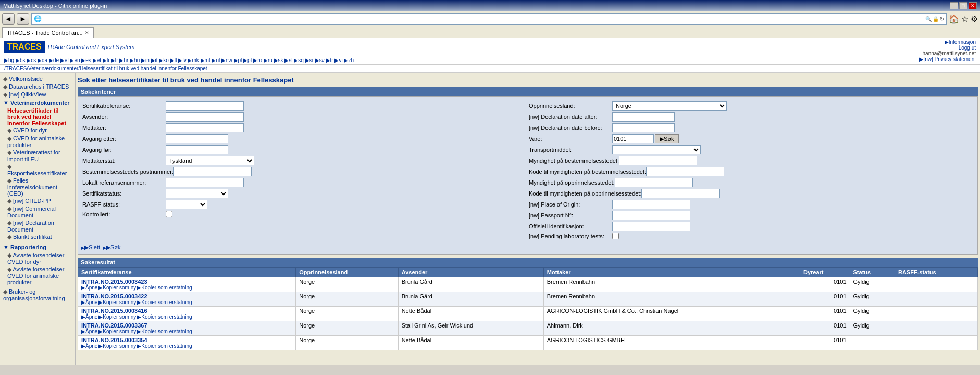 This screenshot has width=980, height=375. Describe the element at coordinates (973, 6) in the screenshot. I see `close-button: ✕` at that location.